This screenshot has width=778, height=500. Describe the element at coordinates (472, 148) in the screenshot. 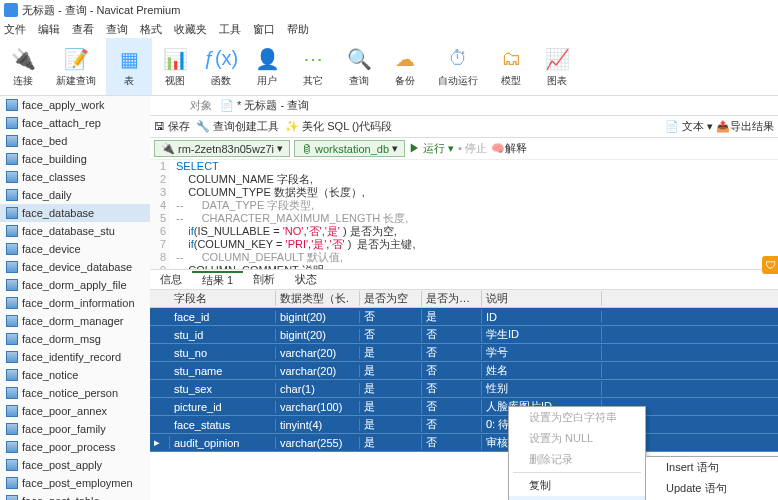

I see `stop-button: ▪ 停止` at that location.